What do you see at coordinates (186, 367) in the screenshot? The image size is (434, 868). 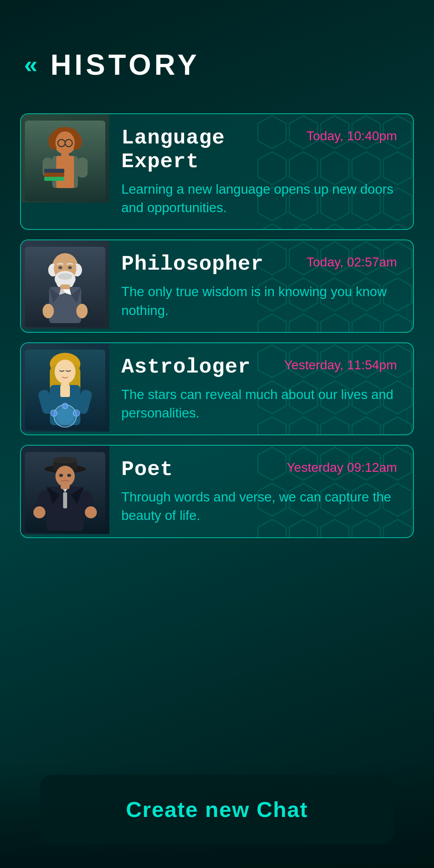 I see `chat-name: Astrologer` at bounding box center [186, 367].